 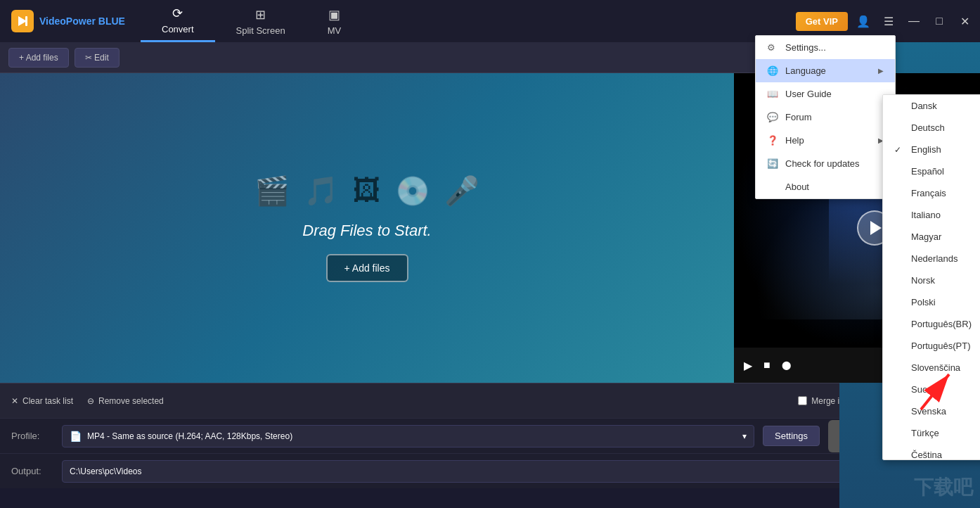 I want to click on tab-convert: ⟳ Convert, so click(x=178, y=21).